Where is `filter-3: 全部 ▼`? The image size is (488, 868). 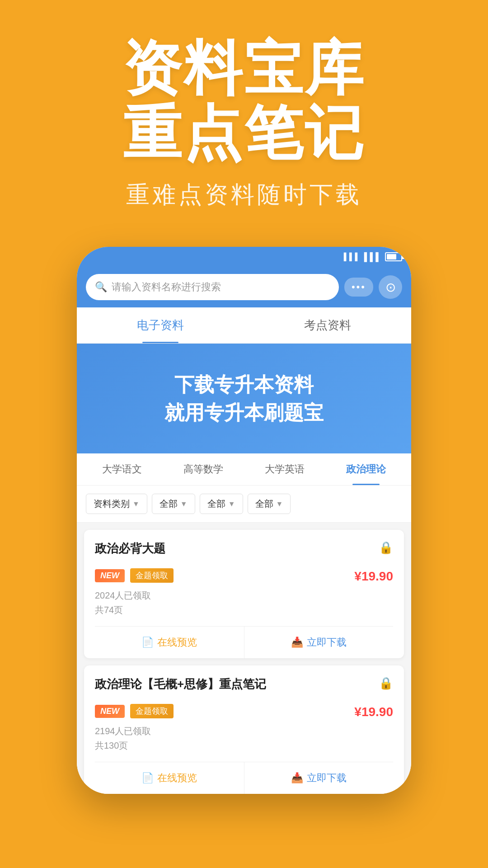
filter-3: 全部 ▼ is located at coordinates (269, 504).